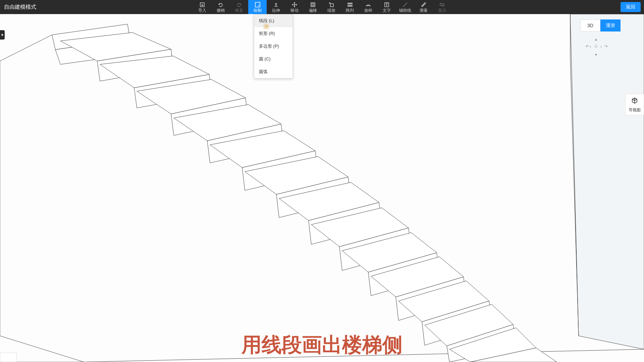  I want to click on undo-icon, so click(221, 5).